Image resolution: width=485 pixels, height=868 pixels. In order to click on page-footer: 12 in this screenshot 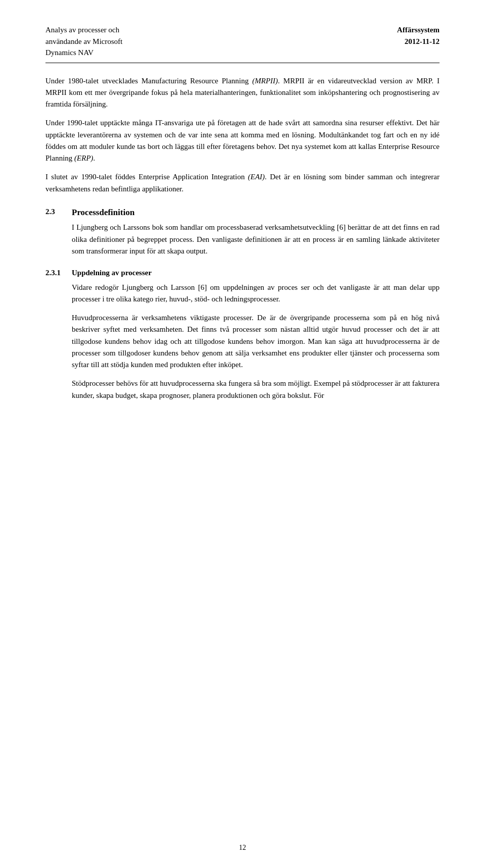, I will do `click(243, 847)`.